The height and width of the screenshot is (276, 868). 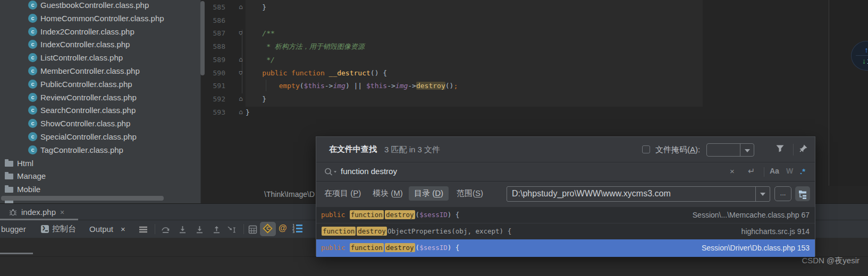 I want to click on tree-item: cListController.class.php, so click(x=75, y=57).